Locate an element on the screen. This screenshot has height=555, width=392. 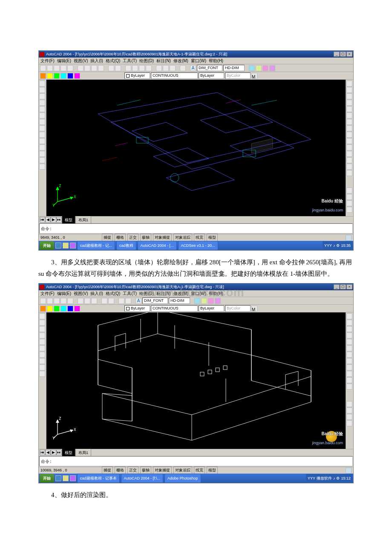
tab-prev-icon: ◀ is located at coordinates (48, 453).